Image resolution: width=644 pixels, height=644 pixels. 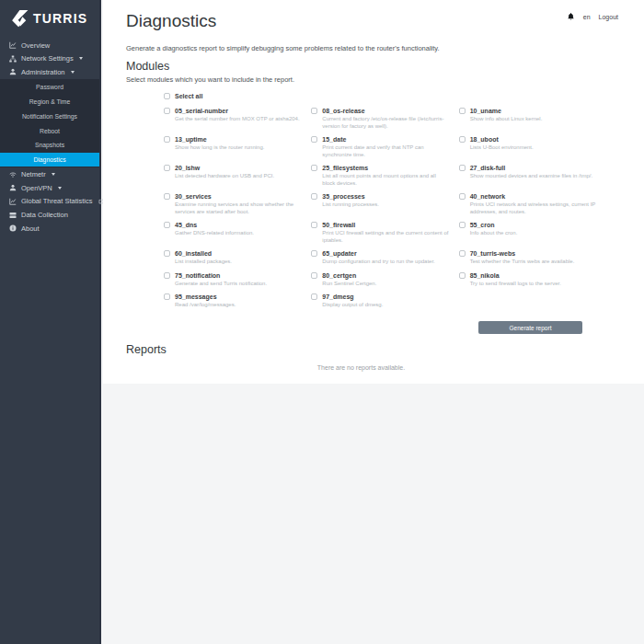 What do you see at coordinates (167, 224) in the screenshot?
I see `module-checkbox-45_dns` at bounding box center [167, 224].